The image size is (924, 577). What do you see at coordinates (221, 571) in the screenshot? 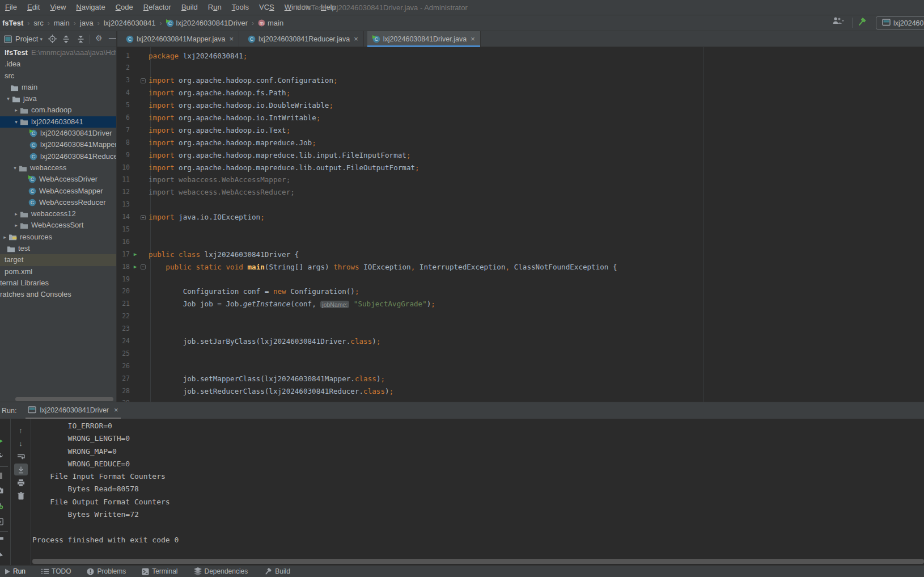
I see `toolwindow-button-dependencies: Dependencies` at bounding box center [221, 571].